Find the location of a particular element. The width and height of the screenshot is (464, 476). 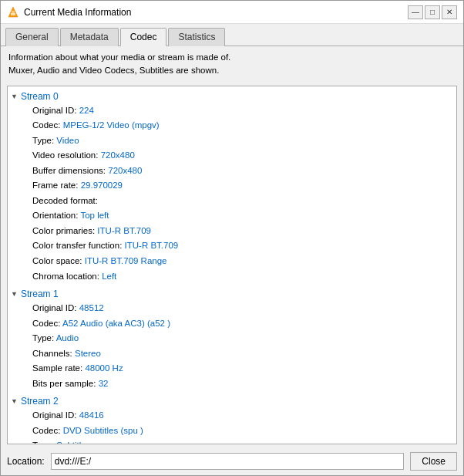

list-item: Color primaries: ITU-R BT.709 is located at coordinates (243, 231).